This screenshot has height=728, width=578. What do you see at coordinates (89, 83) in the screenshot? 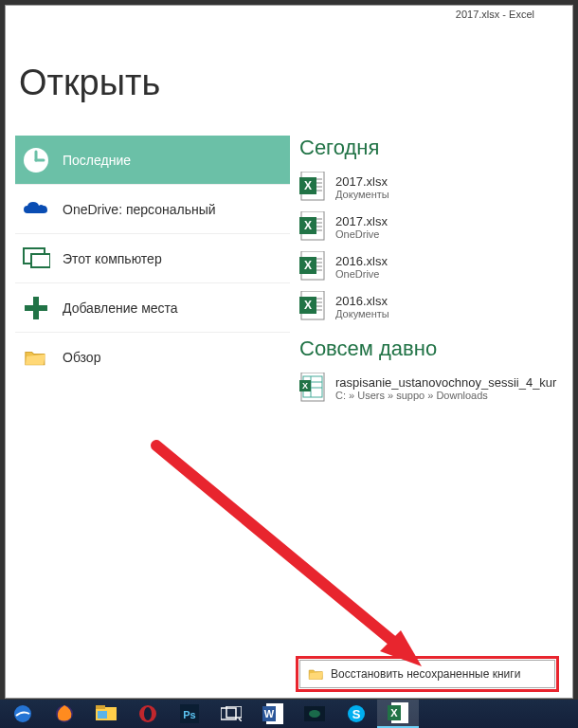
I see `page-title: Открыть` at bounding box center [89, 83].